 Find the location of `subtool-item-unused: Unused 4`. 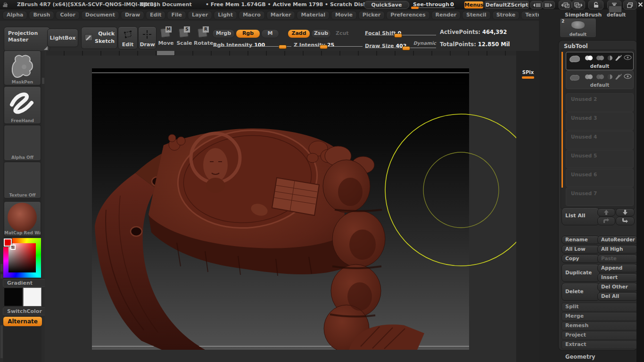

subtool-item-unused: Unused 4 is located at coordinates (600, 140).